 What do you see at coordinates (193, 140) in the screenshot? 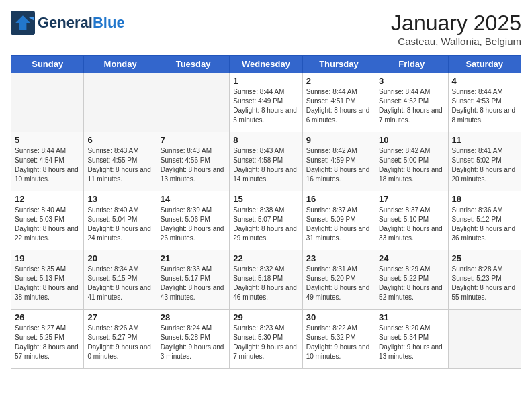
I see `day-number: 7` at bounding box center [193, 140].